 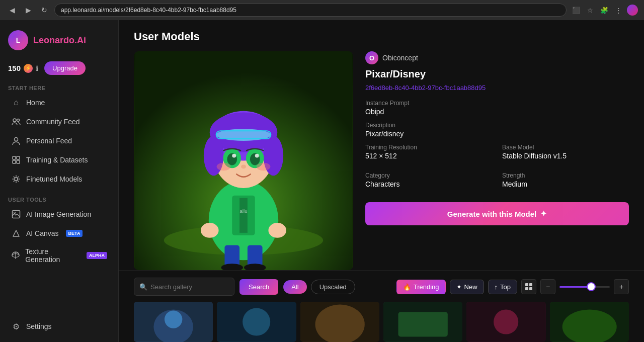 I want to click on model-id: 2f6ed8eb-8c40-4bb2-97bc-fbc1aab88d95, so click(x=497, y=88).